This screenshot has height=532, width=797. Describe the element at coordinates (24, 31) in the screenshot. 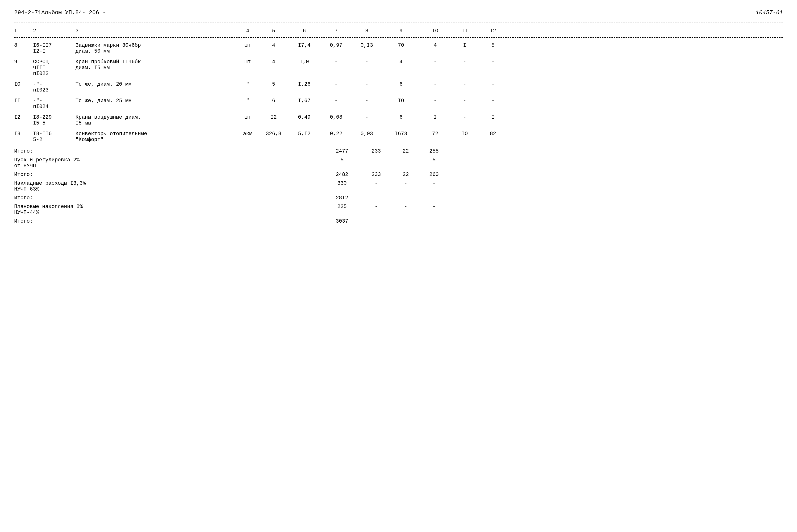

I see `col-header-1: I` at that location.